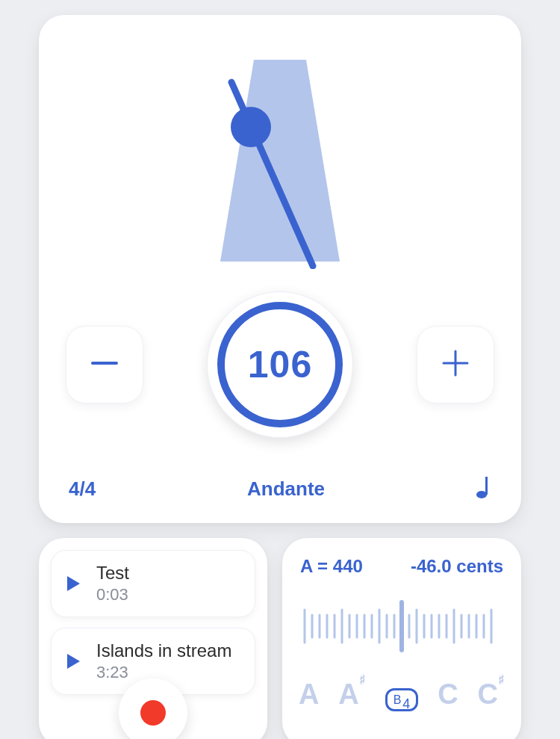  I want to click on bpm-decrease-button, so click(105, 365).